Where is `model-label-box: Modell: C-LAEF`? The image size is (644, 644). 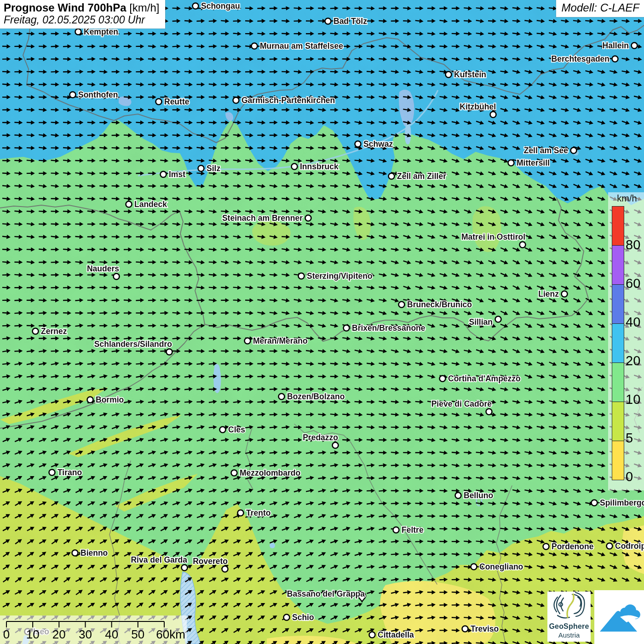
model-label-box: Modell: C-LAEF is located at coordinates (600, 8).